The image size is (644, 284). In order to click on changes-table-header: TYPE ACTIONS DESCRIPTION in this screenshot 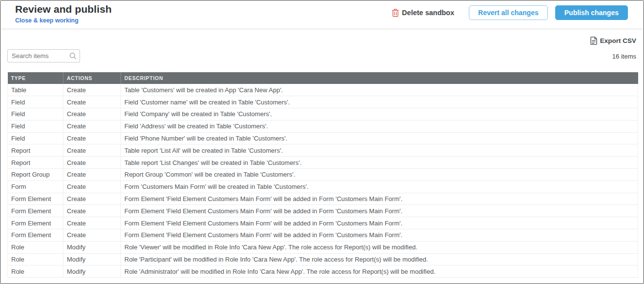, I will do `click(323, 78)`.